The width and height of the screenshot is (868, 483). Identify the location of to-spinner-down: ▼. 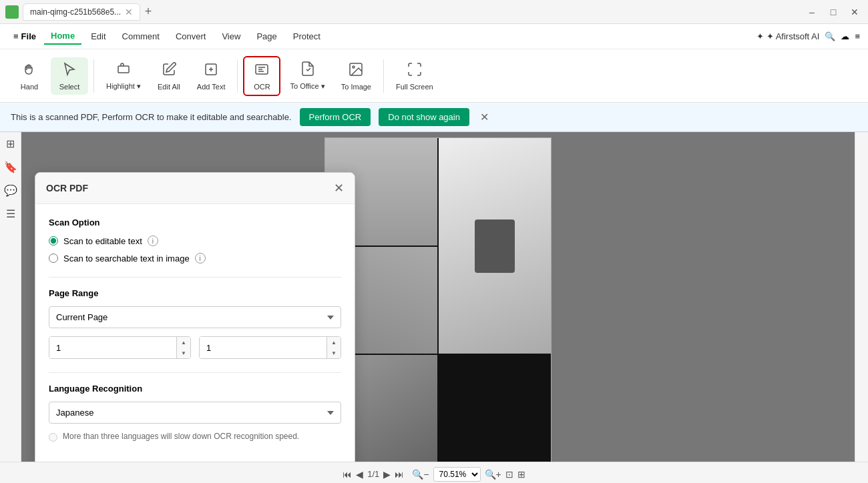
(334, 353).